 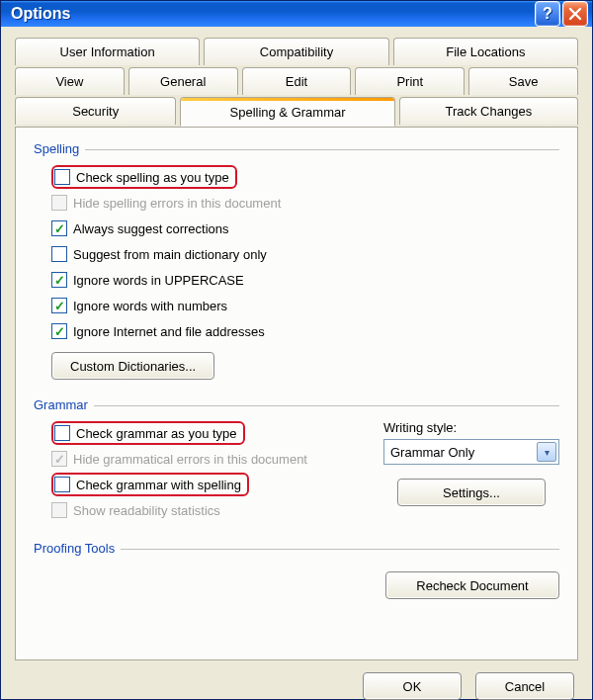 What do you see at coordinates (170, 255) in the screenshot?
I see `label-main-dict-only: Suggest from main dictionary only` at bounding box center [170, 255].